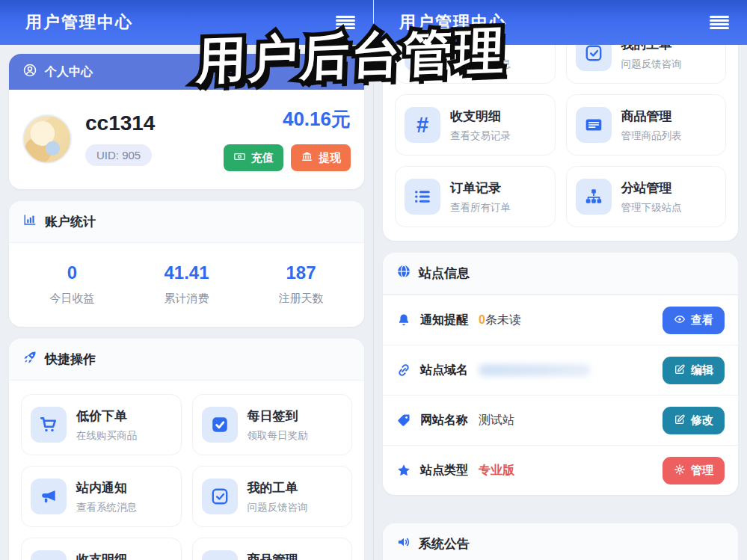 Image resolution: width=747 pixels, height=560 pixels. What do you see at coordinates (30, 359) in the screenshot?
I see `rocket-icon` at bounding box center [30, 359].